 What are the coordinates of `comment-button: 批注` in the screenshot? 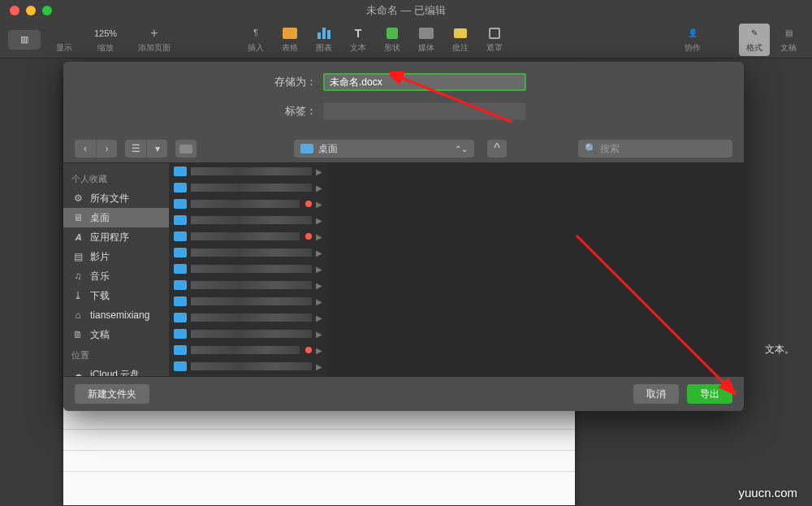 It's located at (460, 40).